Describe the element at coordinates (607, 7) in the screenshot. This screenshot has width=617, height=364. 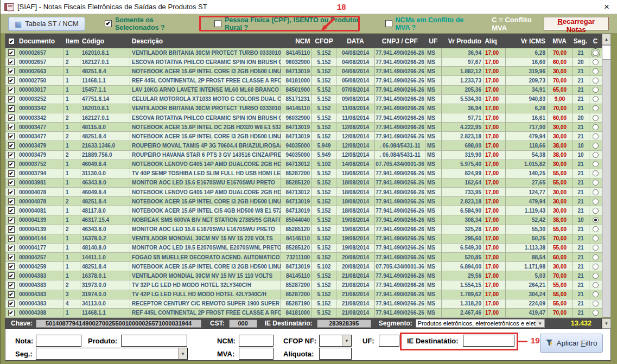
I see `close-icon: ×` at that location.